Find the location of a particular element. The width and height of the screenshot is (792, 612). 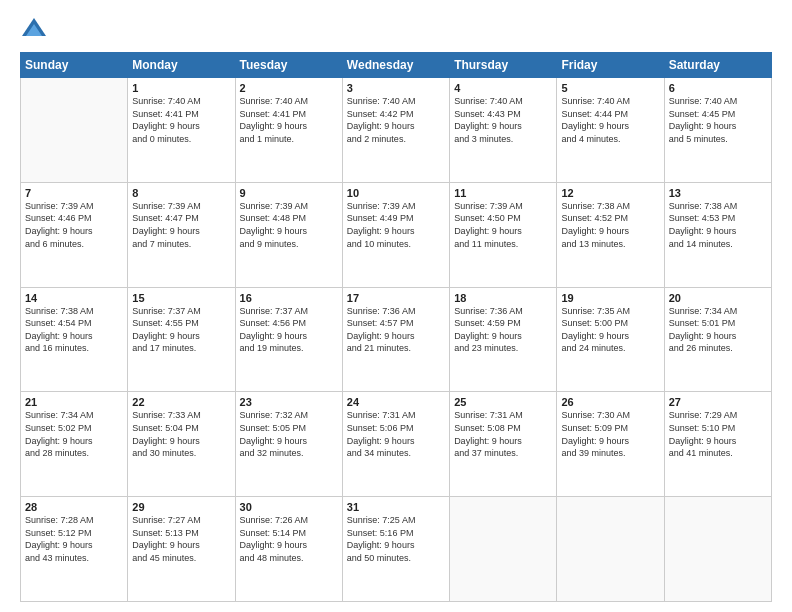

calendar-cell: 3Sunrise: 7:40 AM Sunset: 4:42 PM Daylig… is located at coordinates (396, 130).